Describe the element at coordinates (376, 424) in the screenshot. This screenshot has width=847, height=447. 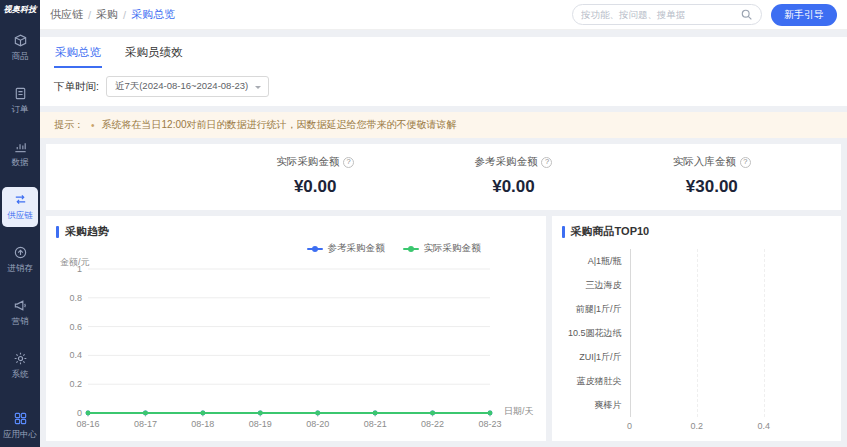
I see `svg-text: 08-21` at that location.